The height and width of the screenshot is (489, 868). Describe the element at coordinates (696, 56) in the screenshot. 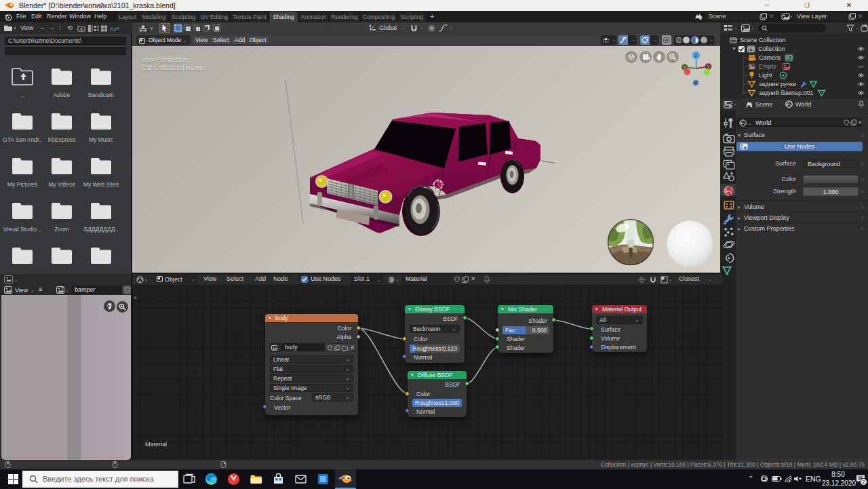

I see `svg-text: Z` at that location.